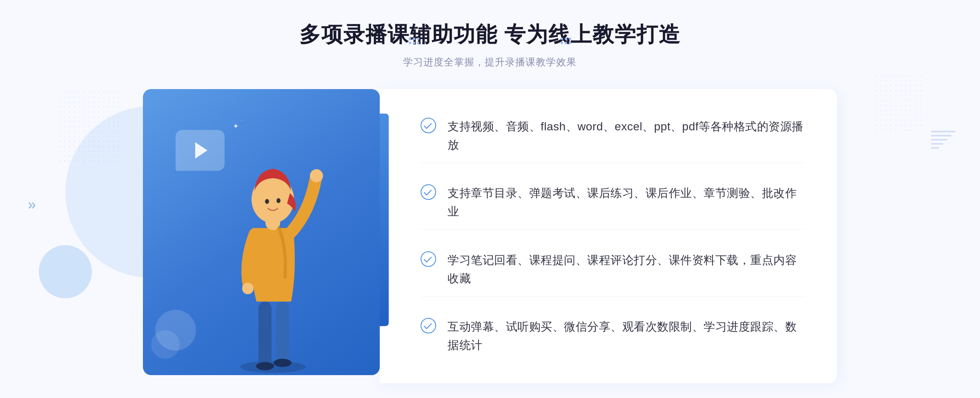  I want to click on bg-dots-right, so click(898, 102).